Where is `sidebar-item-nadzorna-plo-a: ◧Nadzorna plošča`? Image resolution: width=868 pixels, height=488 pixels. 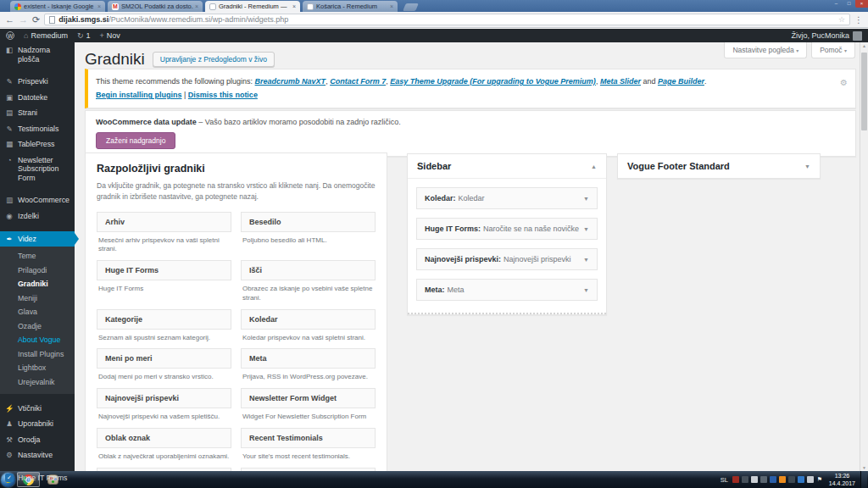 sidebar-item-nadzorna-plo-a: ◧Nadzorna plošča is located at coordinates (37, 54).